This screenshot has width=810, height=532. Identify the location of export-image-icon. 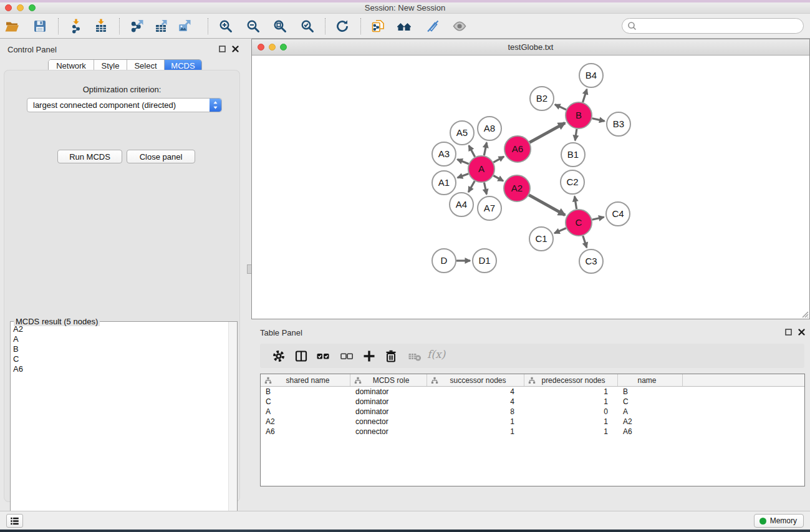
(185, 26).